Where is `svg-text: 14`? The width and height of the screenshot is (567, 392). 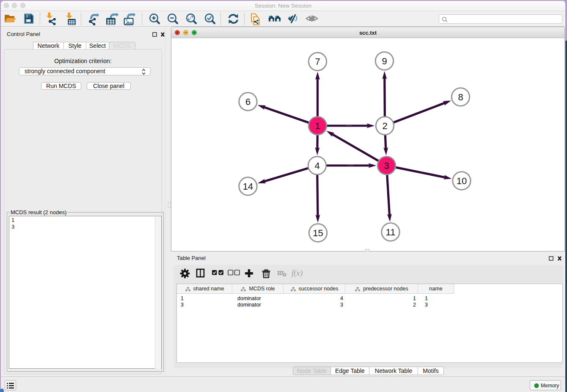
svg-text: 14 is located at coordinates (248, 186).